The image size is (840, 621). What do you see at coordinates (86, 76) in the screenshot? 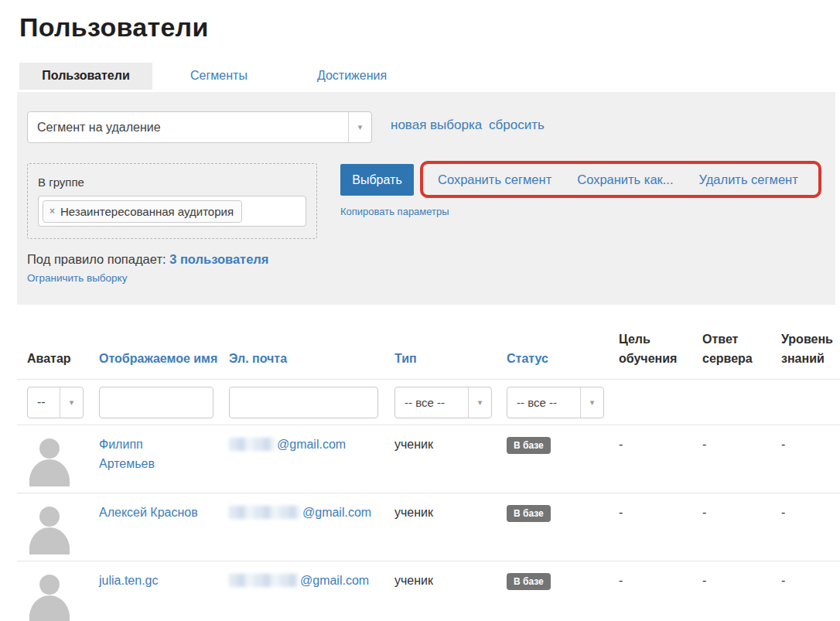
I see `tab-users: Пользователи` at bounding box center [86, 76].